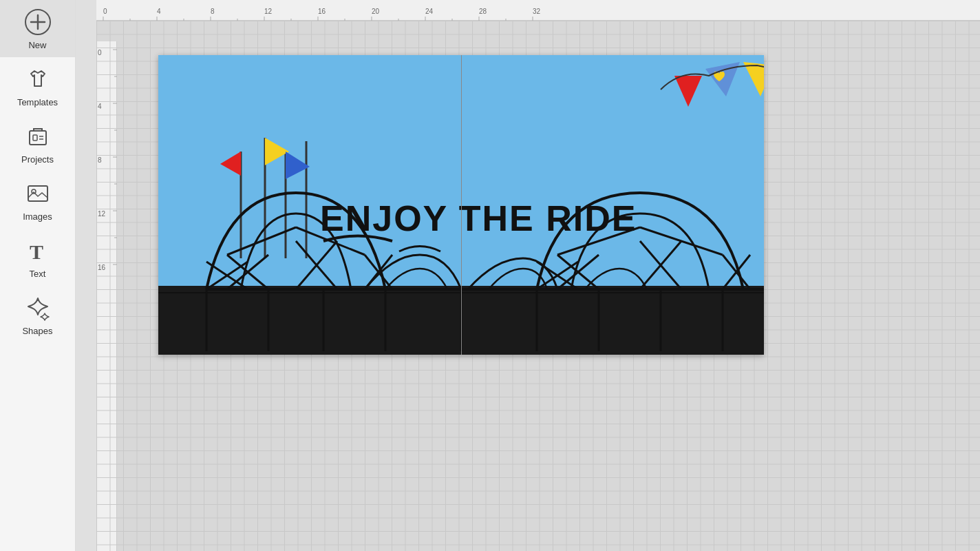  I want to click on sidebar-item-images: Images, so click(37, 200).